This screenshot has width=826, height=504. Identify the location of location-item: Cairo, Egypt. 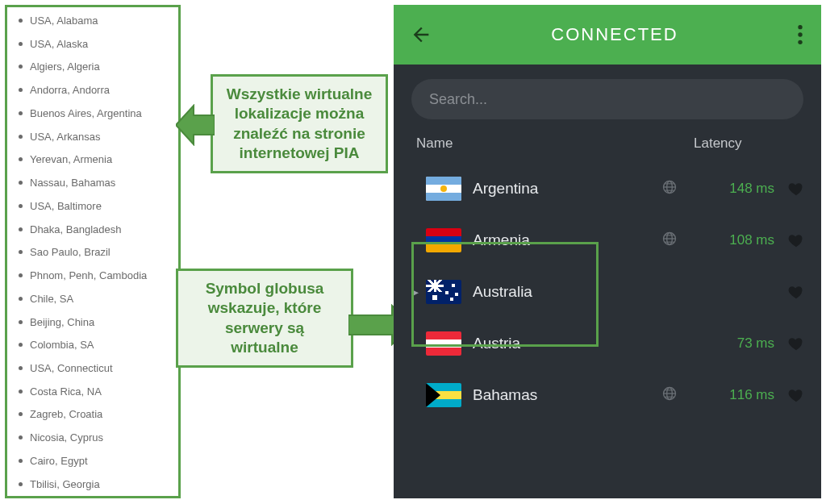
(95, 461).